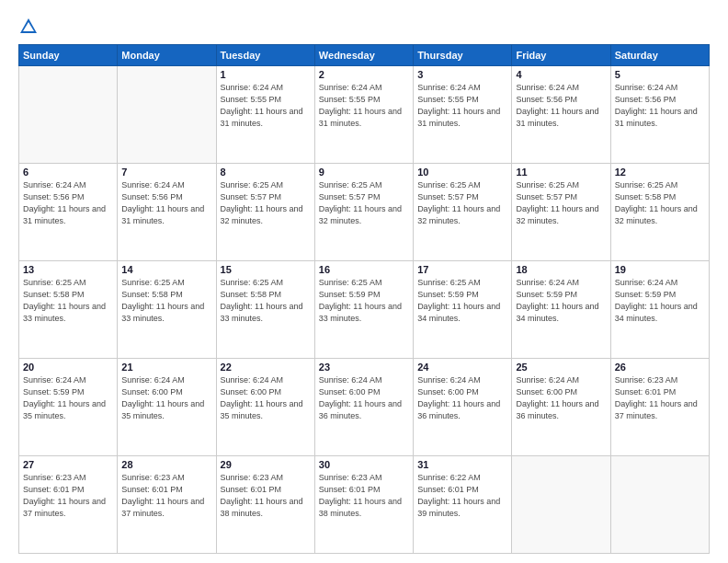 The height and width of the screenshot is (563, 728). I want to click on day-number: 27, so click(68, 465).